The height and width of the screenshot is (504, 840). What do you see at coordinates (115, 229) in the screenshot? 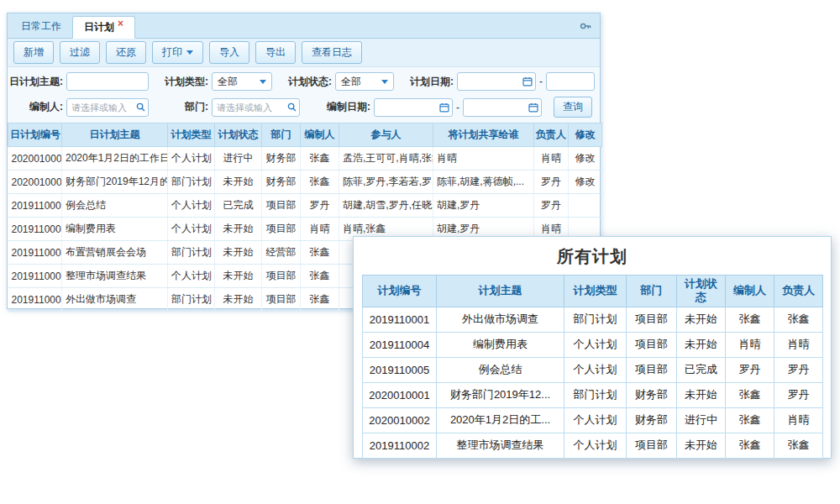
I see `cell-subject: 编制费用表` at bounding box center [115, 229].